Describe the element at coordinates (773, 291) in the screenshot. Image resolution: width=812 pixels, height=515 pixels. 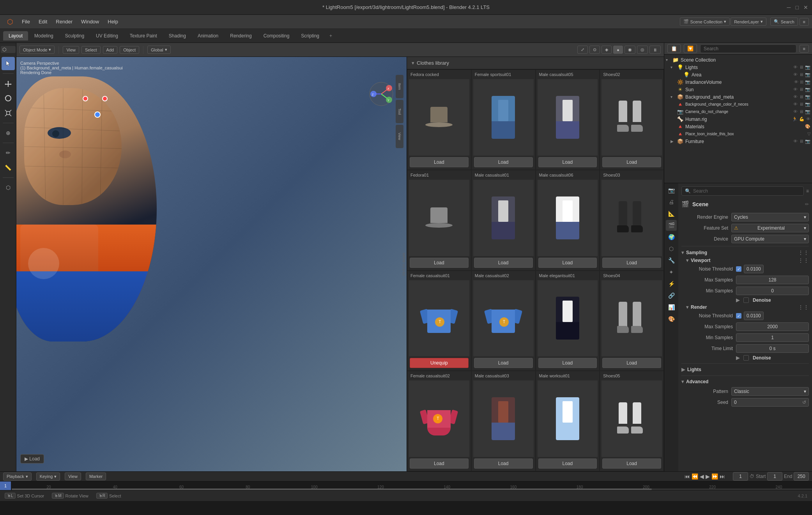
I see `min-samples-value: 0` at that location.